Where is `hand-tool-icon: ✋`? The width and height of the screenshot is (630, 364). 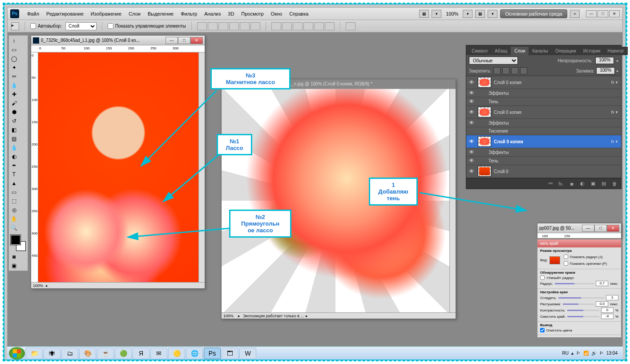 hand-tool-icon: ✋ is located at coordinates (14, 219).